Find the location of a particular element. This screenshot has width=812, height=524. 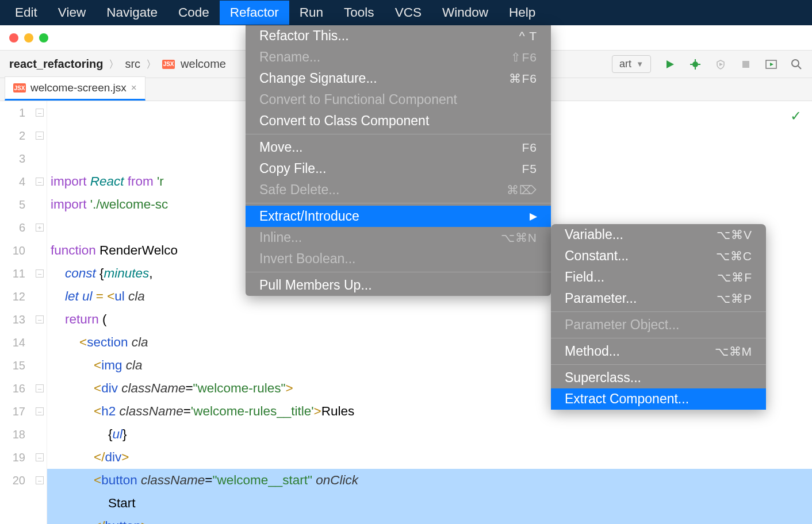

code-line: </button> is located at coordinates (430, 519).